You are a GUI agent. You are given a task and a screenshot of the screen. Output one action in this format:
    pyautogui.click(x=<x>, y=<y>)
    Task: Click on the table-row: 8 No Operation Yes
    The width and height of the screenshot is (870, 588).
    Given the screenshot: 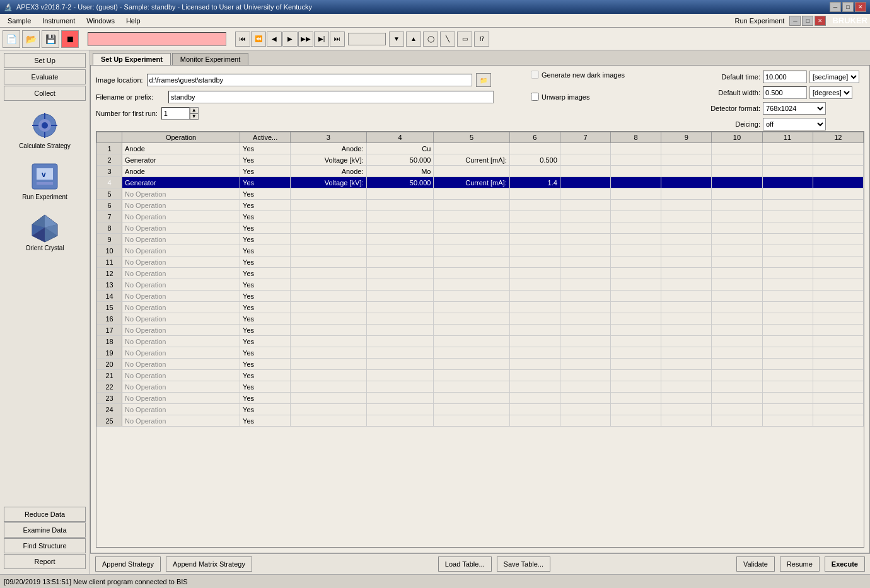 What is the action you would take?
    pyautogui.click(x=480, y=228)
    